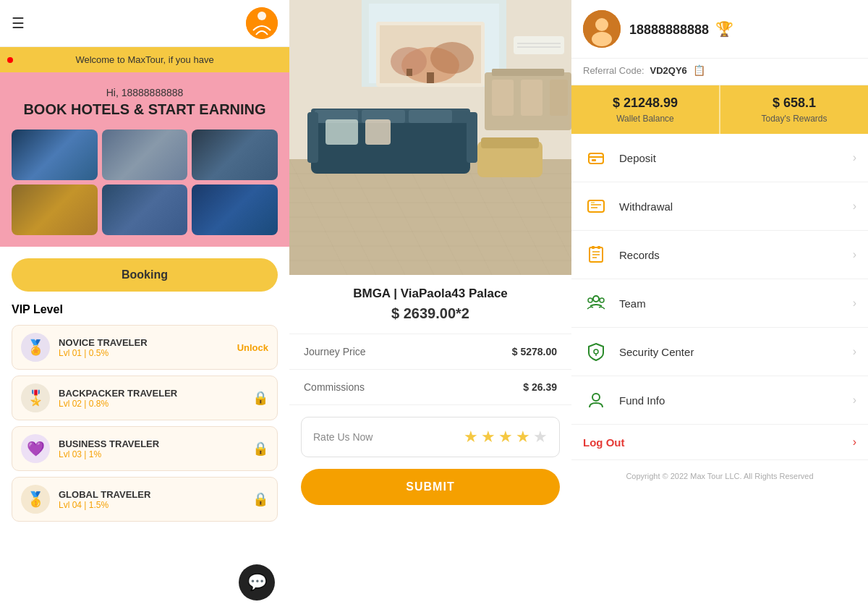 The image size is (868, 615). What do you see at coordinates (720, 110) in the screenshot?
I see `balance-row: $ 21248.99 Wallet Balance $ 658.1 Today'…` at bounding box center [720, 110].